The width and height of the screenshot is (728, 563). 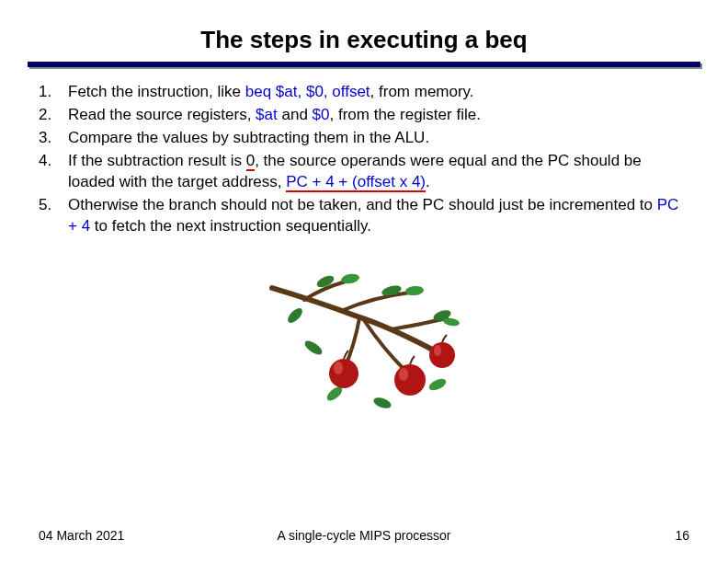 I want to click on step-4-p3: ., so click(x=428, y=182).